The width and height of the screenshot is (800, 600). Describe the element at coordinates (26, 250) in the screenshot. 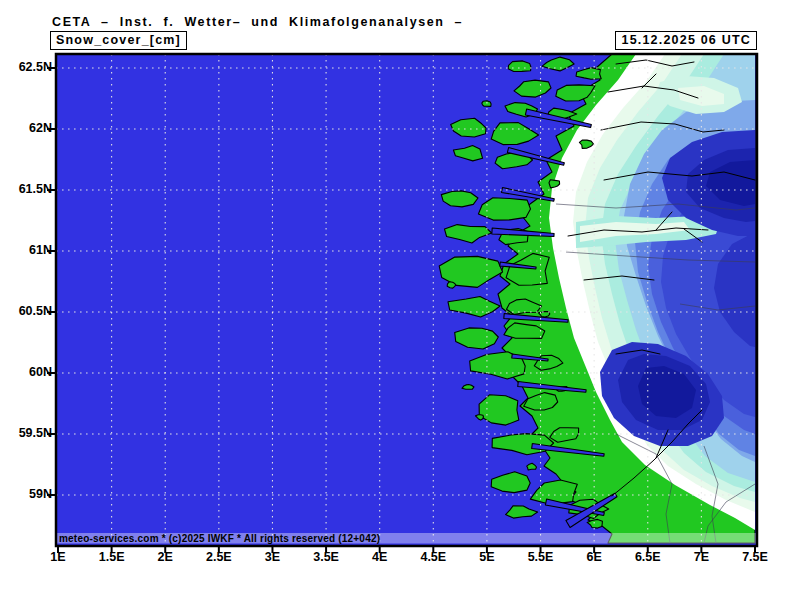

I see `lat-tick-label: 61N` at that location.